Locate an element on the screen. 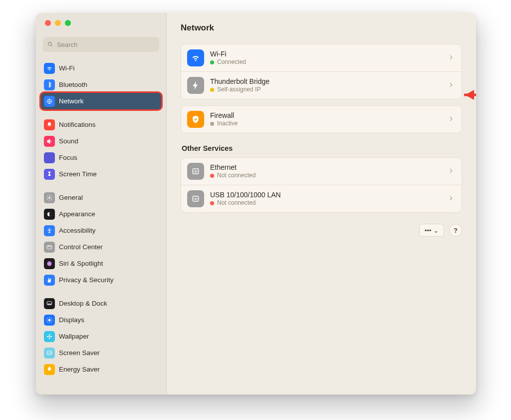 This screenshot has width=511, height=420. sidebar-item-label: General is located at coordinates (71, 198).